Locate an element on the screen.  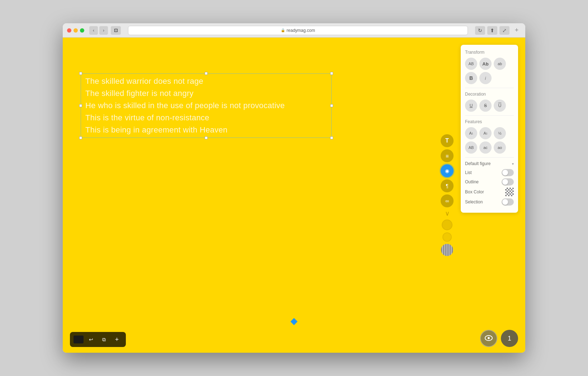
default-figure-row: Default figure ▾ is located at coordinates (489, 164).